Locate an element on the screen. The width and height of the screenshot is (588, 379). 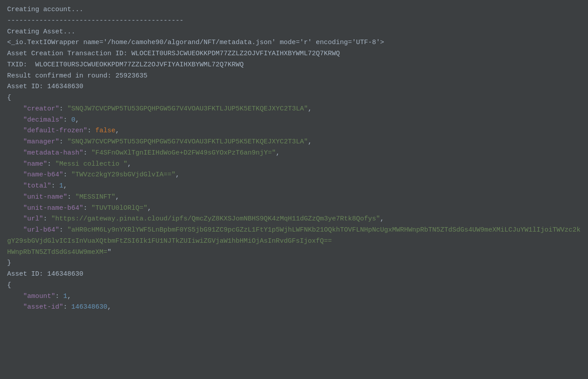
line-asset-id-1: Asset ID: 146348630 is located at coordinates (294, 87).